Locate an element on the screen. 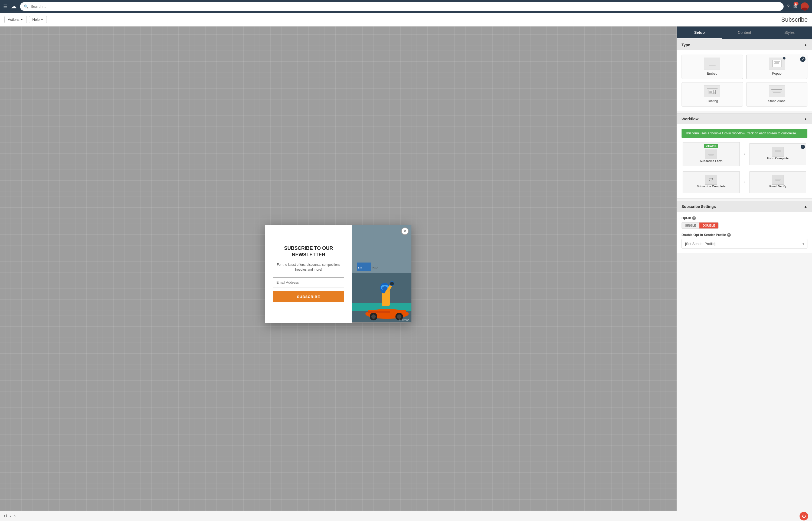 This screenshot has width=812, height=521. actions-chevron-icon: ▼ is located at coordinates (22, 20).